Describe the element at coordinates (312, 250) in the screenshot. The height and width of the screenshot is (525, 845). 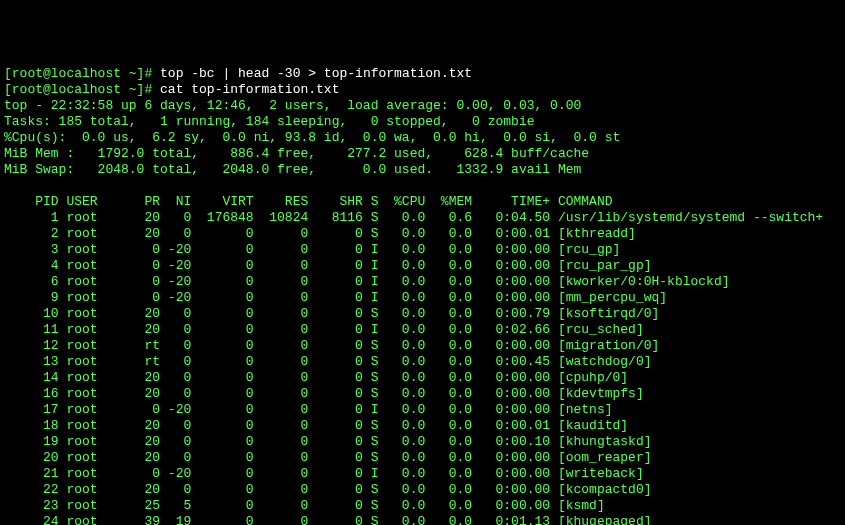
I see `top-process-row: 3 root 0 -20 0 0 0 I 0.0 0.0 0:00.00 [rc…` at that location.